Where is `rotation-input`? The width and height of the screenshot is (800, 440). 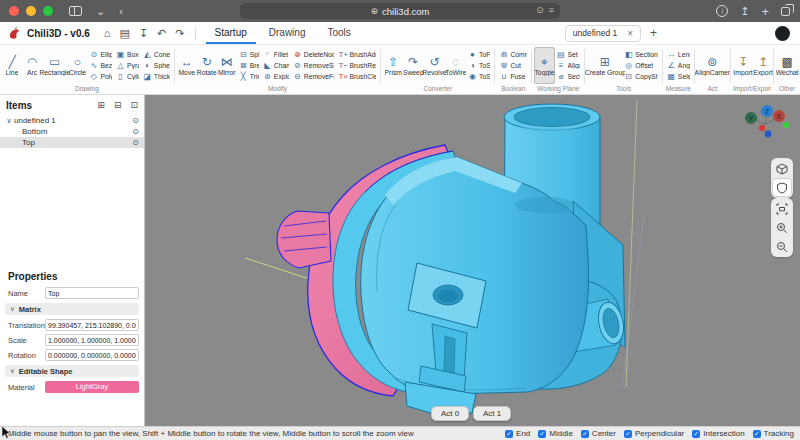 rotation-input is located at coordinates (92, 355).